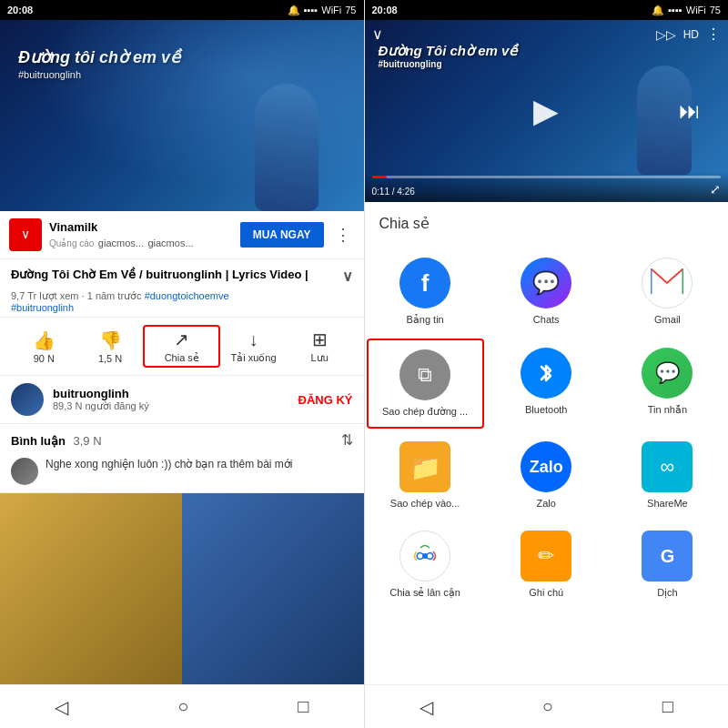 The height and width of the screenshot is (728, 728). Describe the element at coordinates (320, 346) in the screenshot. I see `save-button: ⊞ Lưu` at that location.